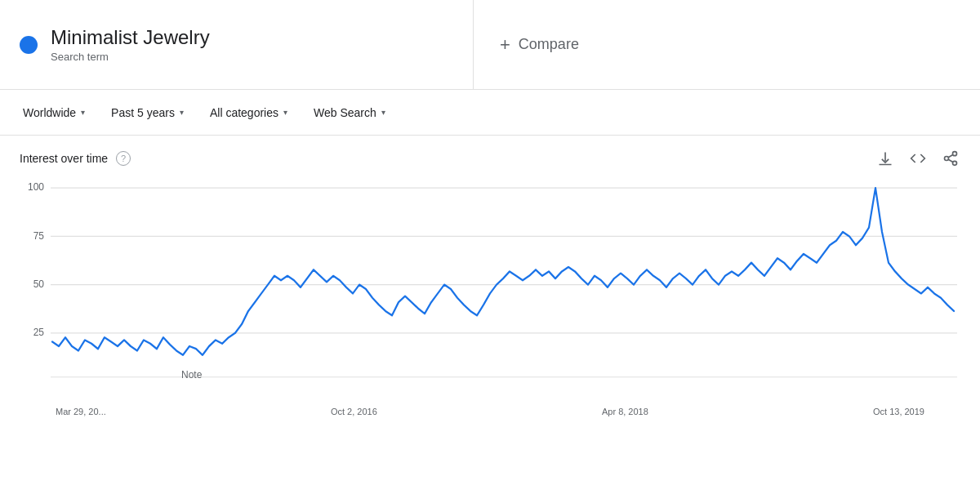  Describe the element at coordinates (39, 333) in the screenshot. I see `svg-text: 25` at that location.